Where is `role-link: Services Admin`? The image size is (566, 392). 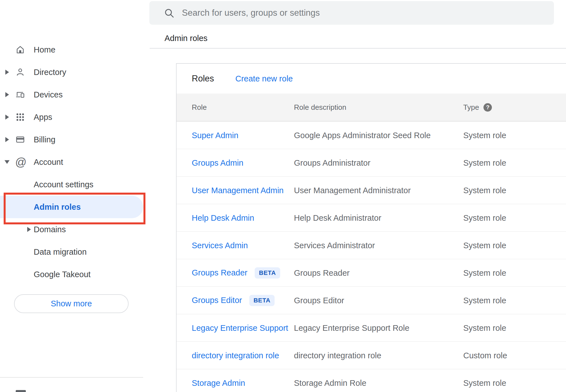
role-link: Services Admin is located at coordinates (220, 245).